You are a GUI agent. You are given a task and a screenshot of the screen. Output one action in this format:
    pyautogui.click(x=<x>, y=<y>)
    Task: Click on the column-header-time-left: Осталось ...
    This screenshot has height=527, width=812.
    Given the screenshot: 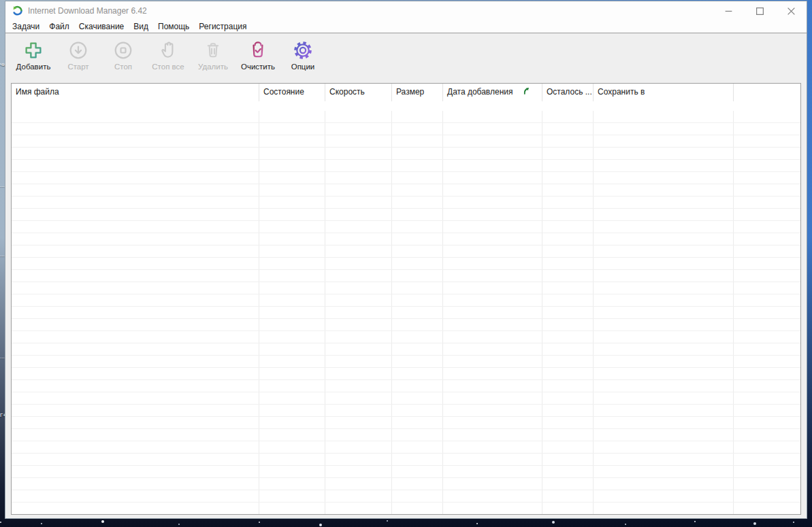 What is the action you would take?
    pyautogui.click(x=568, y=92)
    